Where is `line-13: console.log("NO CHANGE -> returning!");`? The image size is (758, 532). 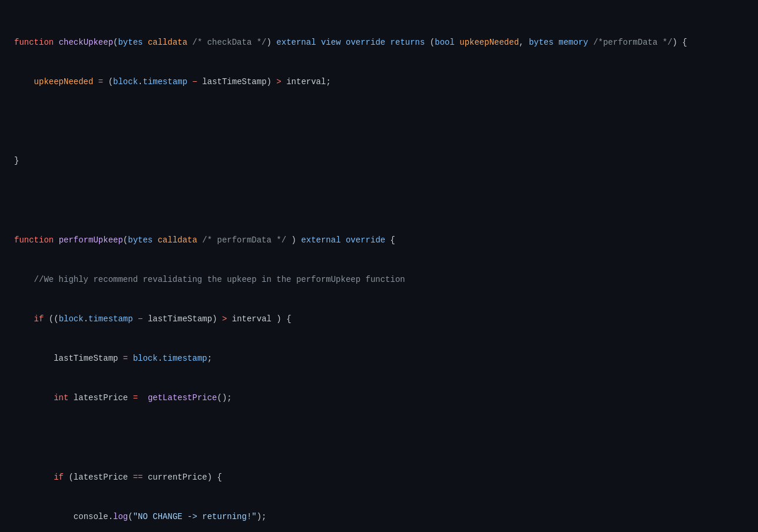 line-13: console.log("NO CHANGE -> returning!"); is located at coordinates (379, 517).